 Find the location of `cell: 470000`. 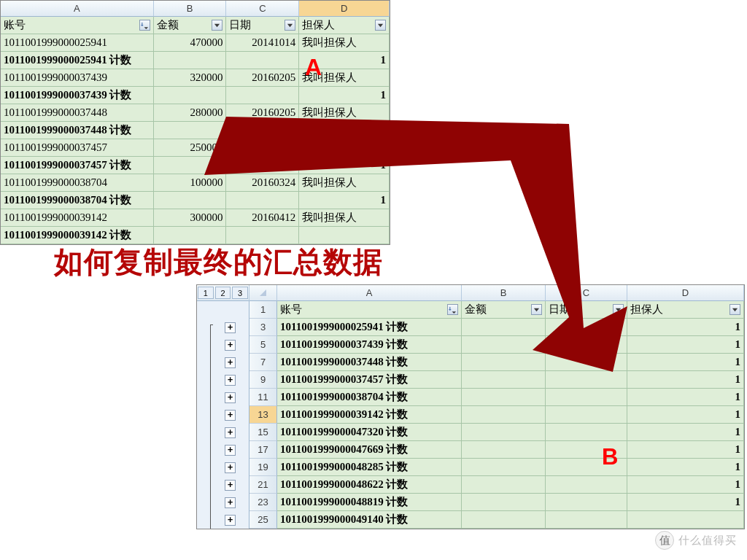

cell: 470000 is located at coordinates (190, 43).